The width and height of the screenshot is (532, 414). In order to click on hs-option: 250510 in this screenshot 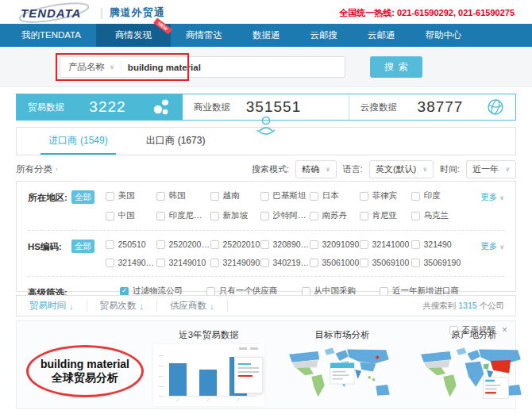, I will do `click(131, 244)`.